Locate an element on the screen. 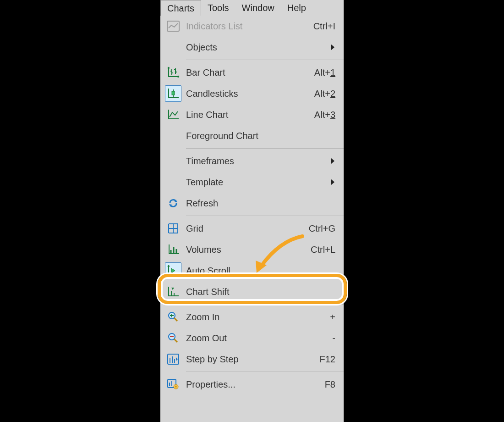 The image size is (504, 422). menu-label: Template is located at coordinates (261, 183).